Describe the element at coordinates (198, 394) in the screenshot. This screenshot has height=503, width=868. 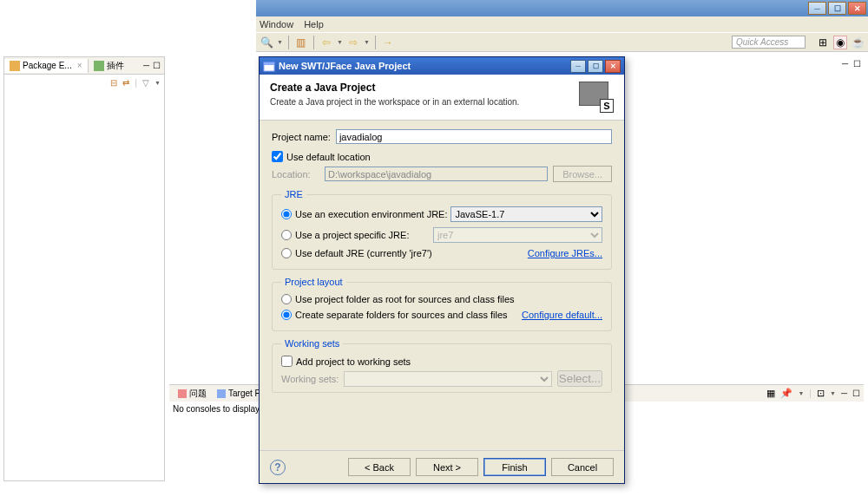
I see `tab-label: 问题` at that location.